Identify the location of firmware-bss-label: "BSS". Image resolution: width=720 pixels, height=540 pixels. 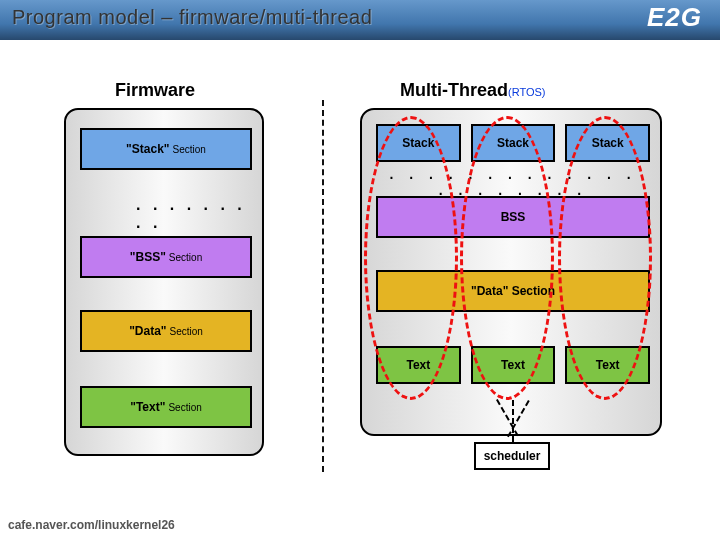
(148, 257).